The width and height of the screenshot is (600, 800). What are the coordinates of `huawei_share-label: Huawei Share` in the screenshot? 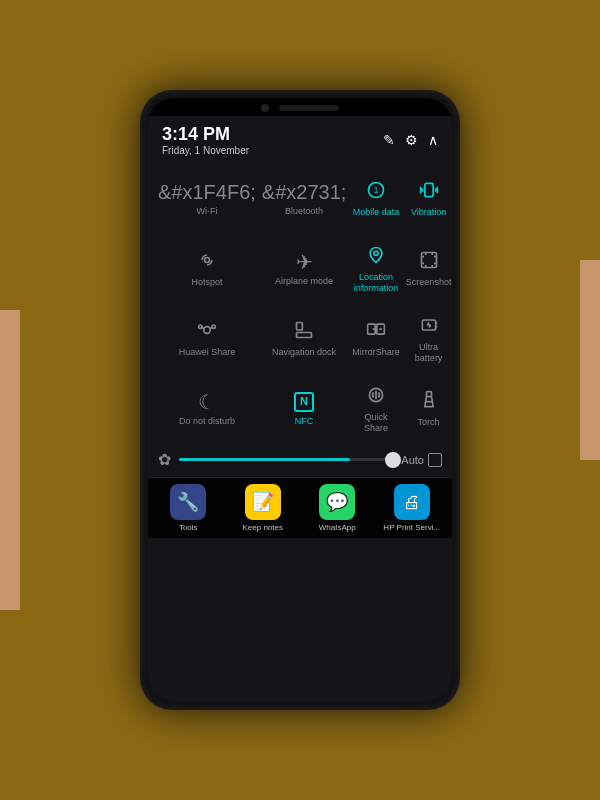 It's located at (208, 352).